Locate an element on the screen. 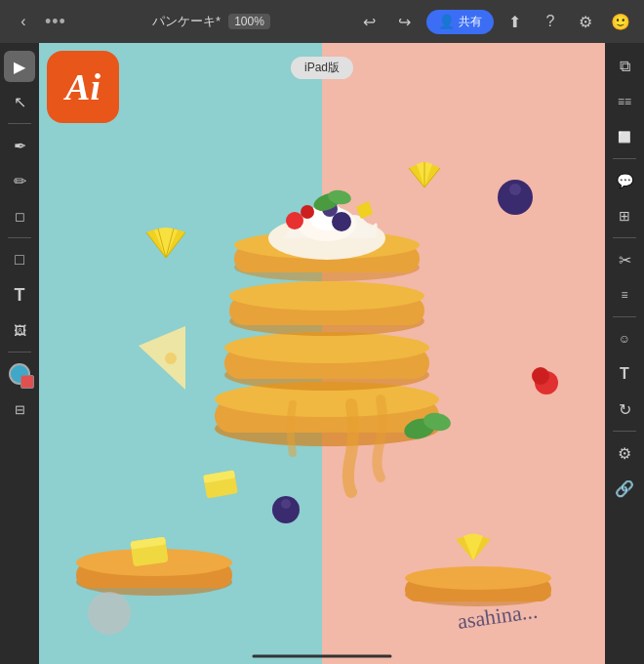 Image resolution: width=644 pixels, height=664 pixels. align-tool: ⊟ is located at coordinates (20, 409).